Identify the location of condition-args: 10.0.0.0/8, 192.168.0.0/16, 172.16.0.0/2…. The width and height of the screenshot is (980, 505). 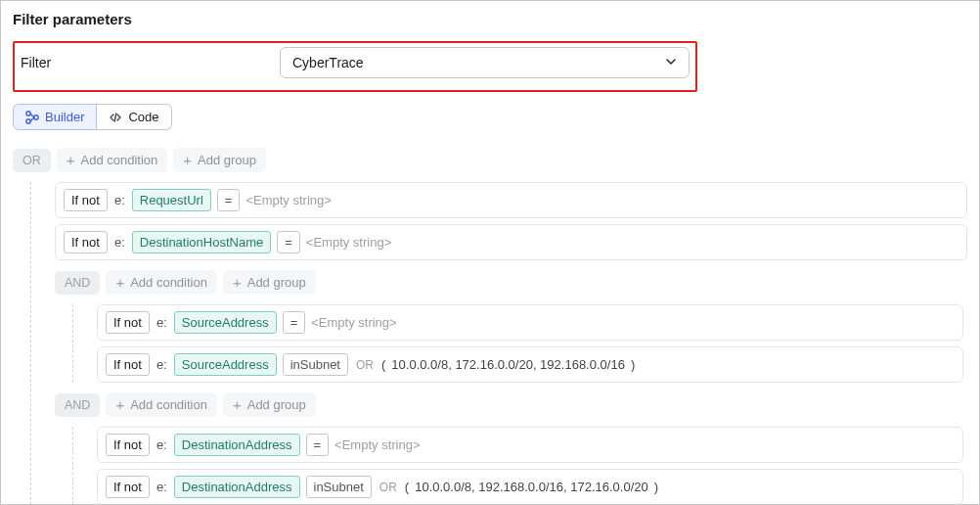
(532, 487).